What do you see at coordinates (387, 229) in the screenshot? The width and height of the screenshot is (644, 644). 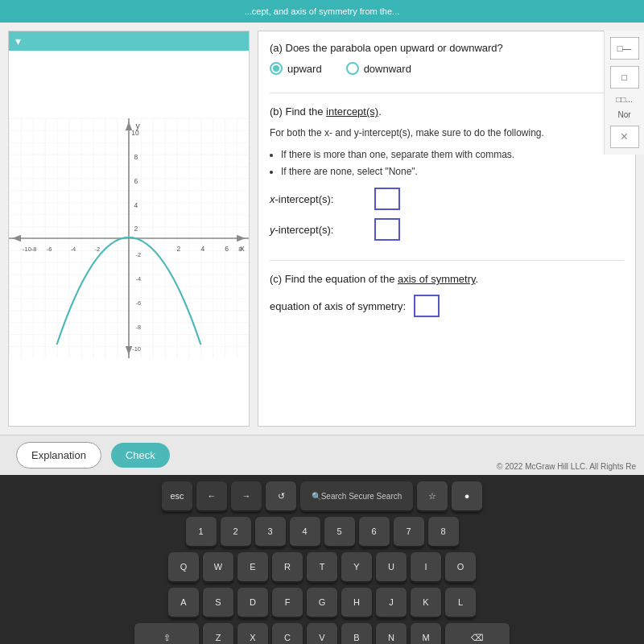 I see `y-intercept-input` at bounding box center [387, 229].